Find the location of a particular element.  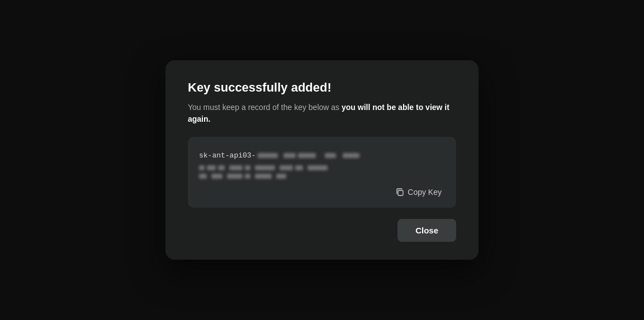

copy-key-row: Copy Key is located at coordinates (322, 192).